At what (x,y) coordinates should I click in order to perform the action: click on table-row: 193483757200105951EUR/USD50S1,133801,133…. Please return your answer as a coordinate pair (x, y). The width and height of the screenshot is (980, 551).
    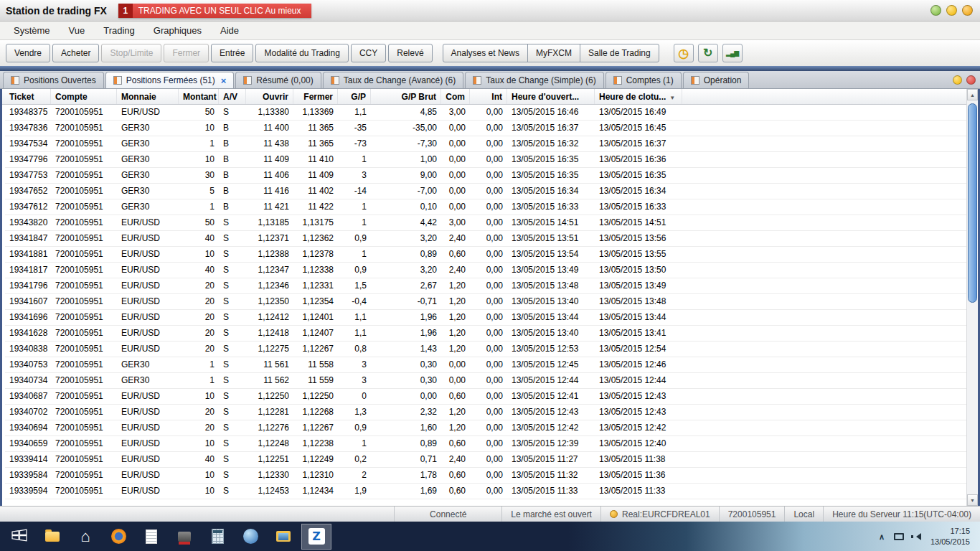
    Looking at the image, I should click on (486, 113).